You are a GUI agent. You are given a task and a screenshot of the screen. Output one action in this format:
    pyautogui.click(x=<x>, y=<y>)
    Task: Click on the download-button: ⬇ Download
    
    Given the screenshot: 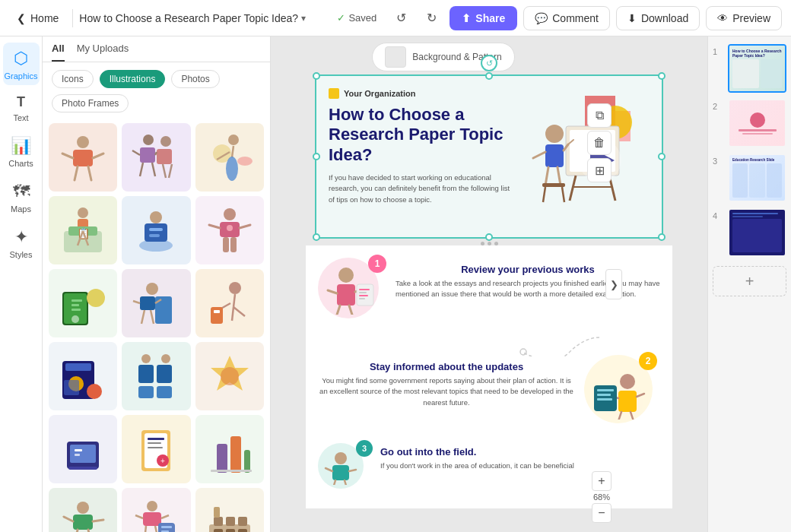 What is the action you would take?
    pyautogui.click(x=658, y=18)
    